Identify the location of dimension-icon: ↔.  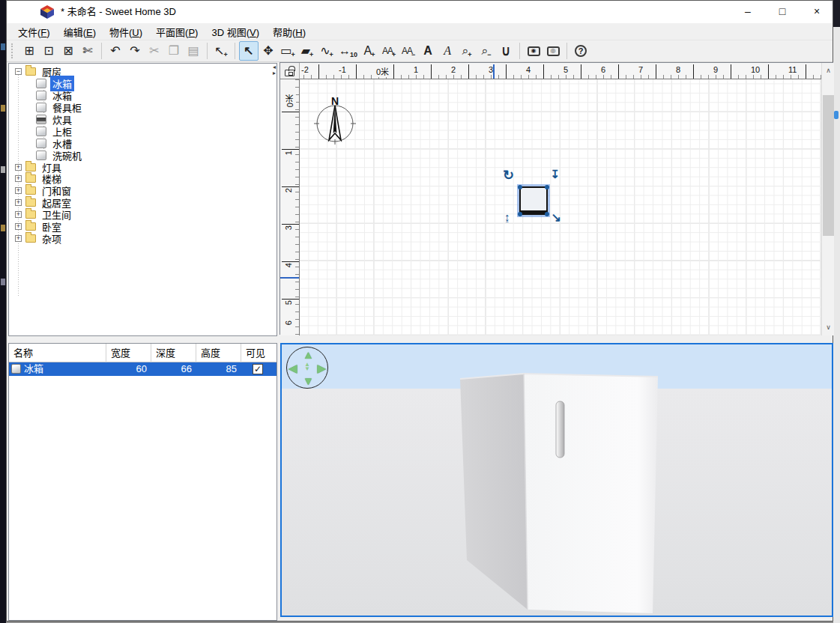
(345, 51).